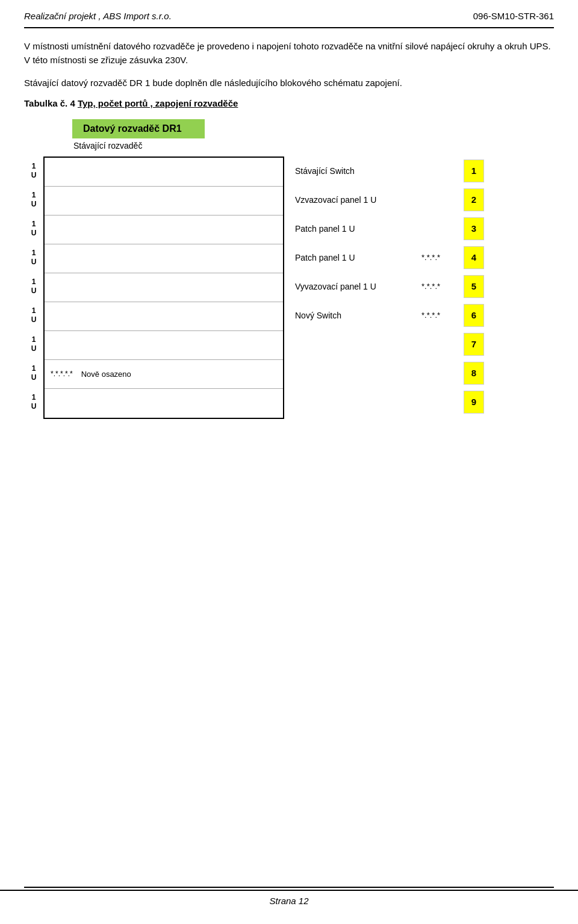 The width and height of the screenshot is (578, 924). Describe the element at coordinates (158, 104) in the screenshot. I see `table-title: Typ, počet portů , zapojení rozvaděče` at that location.